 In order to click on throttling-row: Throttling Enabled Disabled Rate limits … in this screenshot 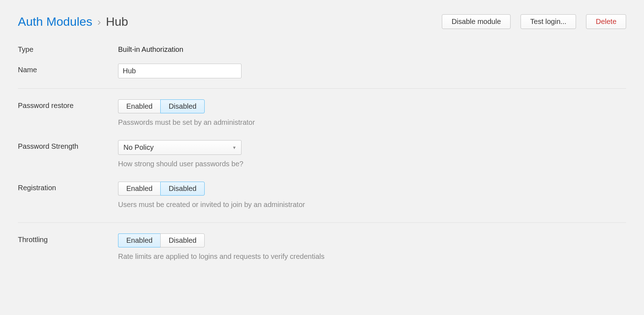, I will do `click(322, 247)`.